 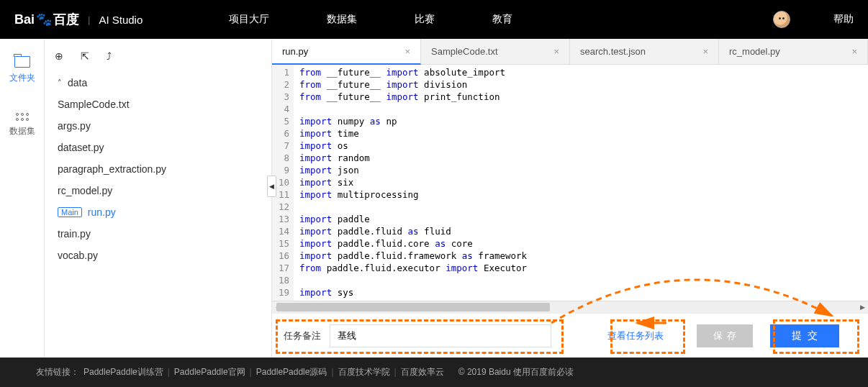 I want to click on scroll-thumb, so click(x=413, y=307).